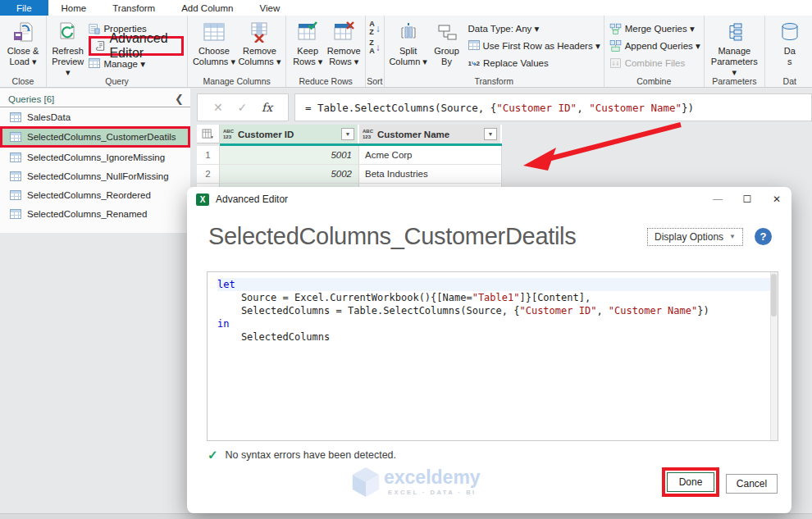 Image resolution: width=812 pixels, height=519 pixels. What do you see at coordinates (655, 62) in the screenshot?
I see `combine-files-button: Combine Files` at bounding box center [655, 62].